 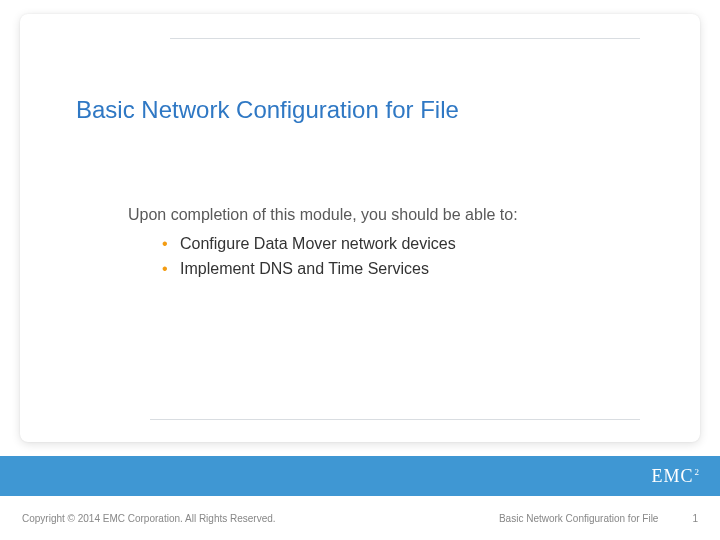 I want to click on emc-logo: EMC2, so click(x=676, y=476).